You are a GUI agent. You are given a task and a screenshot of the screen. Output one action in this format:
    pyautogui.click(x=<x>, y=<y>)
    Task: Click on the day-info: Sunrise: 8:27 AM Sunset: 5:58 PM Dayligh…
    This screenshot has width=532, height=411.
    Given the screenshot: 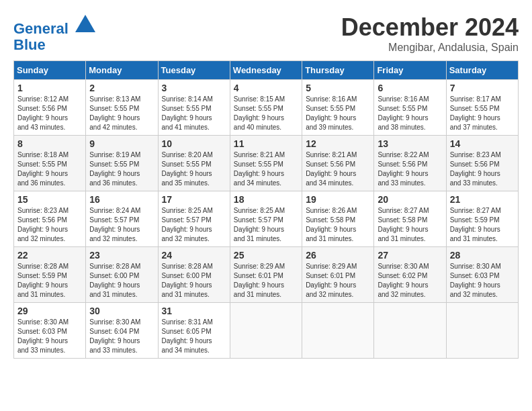 What is the action you would take?
    pyautogui.click(x=410, y=225)
    